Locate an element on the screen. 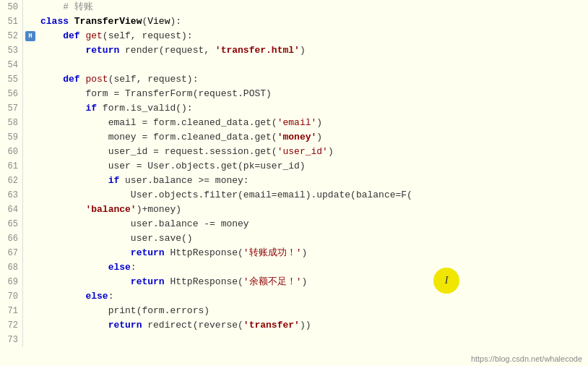  code-line: 65 user.balance -= money is located at coordinates (294, 224).